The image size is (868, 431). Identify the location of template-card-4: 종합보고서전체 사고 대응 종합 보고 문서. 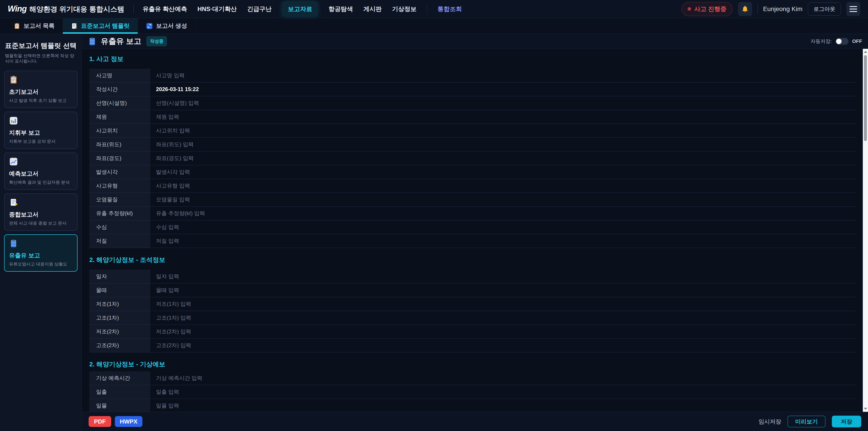
(41, 212).